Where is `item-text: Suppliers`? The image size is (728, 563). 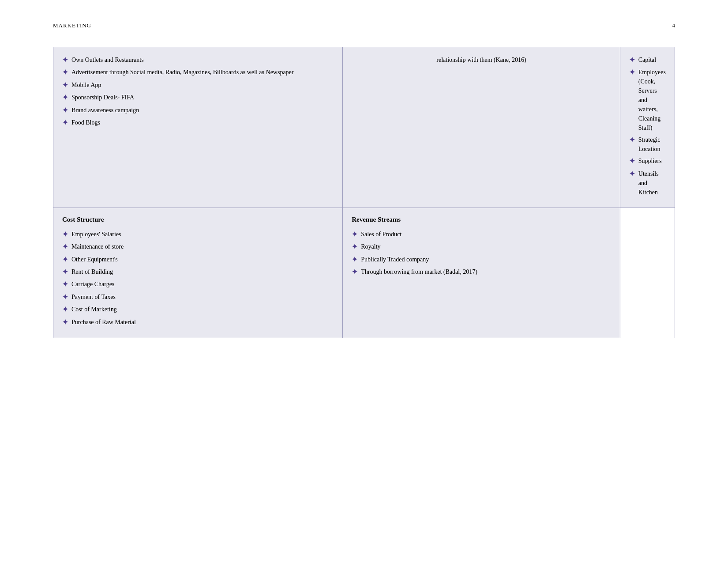
item-text: Suppliers is located at coordinates (650, 161).